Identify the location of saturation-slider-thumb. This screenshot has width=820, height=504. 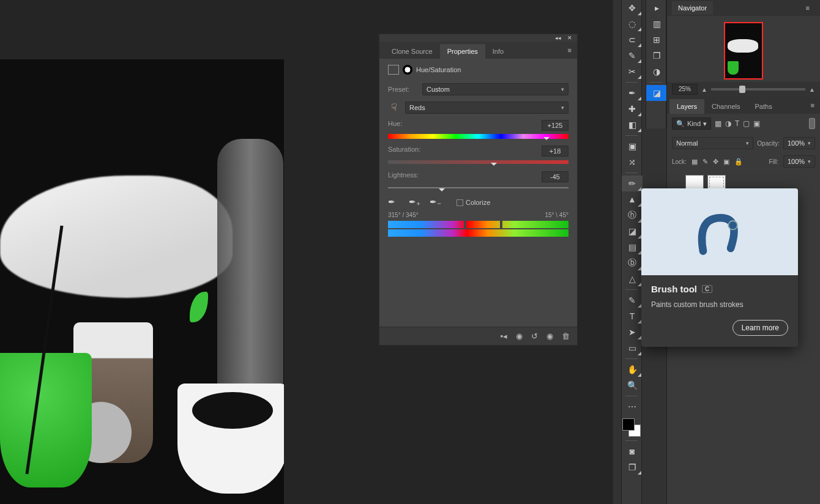
(494, 166).